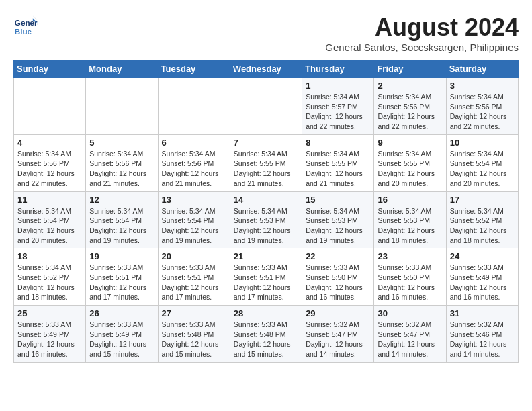  I want to click on calendar-cell: 2Sunrise: 5:34 AM Sunset: 5:56 PM Daylig…, so click(410, 106).